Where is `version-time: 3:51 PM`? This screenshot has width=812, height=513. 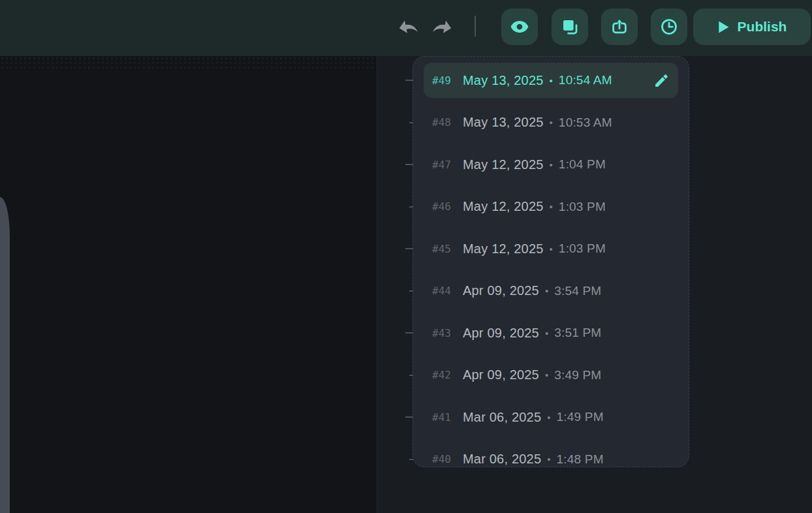 version-time: 3:51 PM is located at coordinates (578, 333).